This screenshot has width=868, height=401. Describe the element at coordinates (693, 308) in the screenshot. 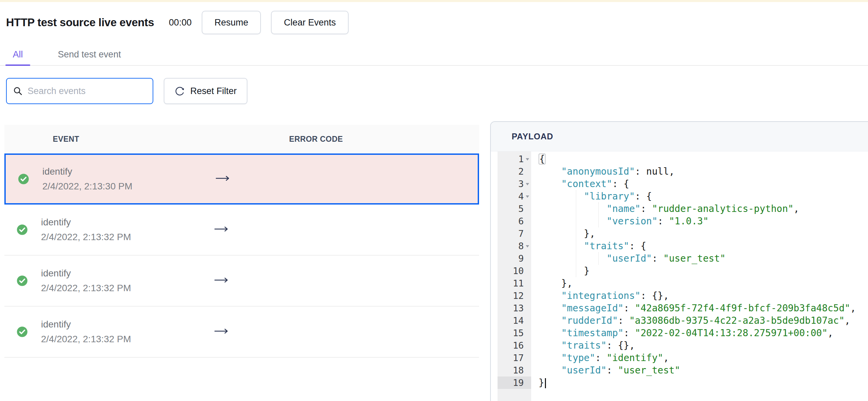

I see `code-text: "messageId": "42a8695f-72f4-4f9f-bfcf-20…` at that location.